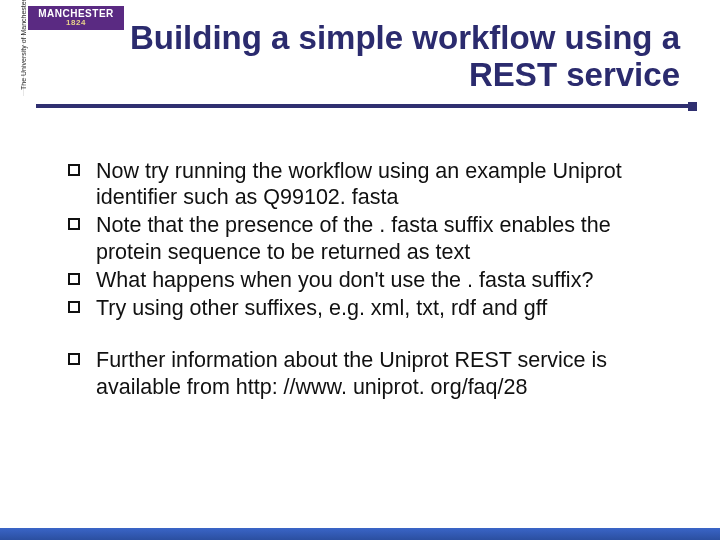 The image size is (720, 540). What do you see at coordinates (384, 238) in the screenshot?
I see `bullet-text: Note that the presence of the . fasta su…` at bounding box center [384, 238].